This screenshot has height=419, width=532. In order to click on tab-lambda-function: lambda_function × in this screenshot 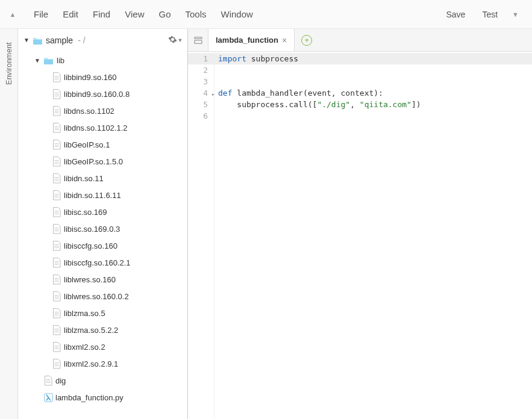, I will do `click(252, 40)`.